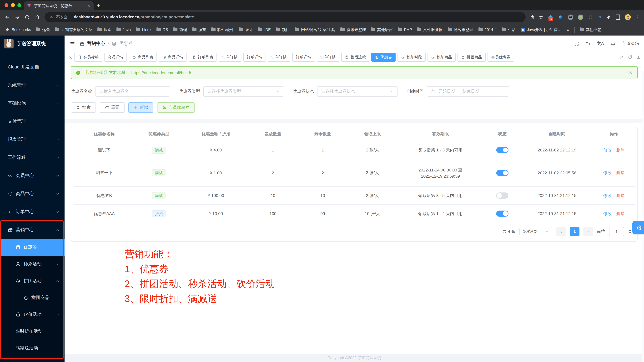  What do you see at coordinates (608, 17) in the screenshot?
I see `extensions-puzzle-icon` at bounding box center [608, 17].